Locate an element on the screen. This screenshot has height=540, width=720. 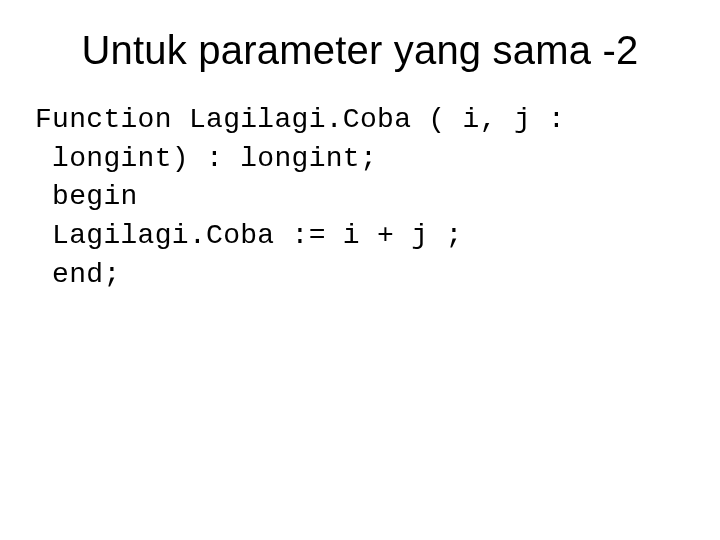
code-line-4: Lagilagi.Coba := i + j ; is located at coordinates (249, 236).